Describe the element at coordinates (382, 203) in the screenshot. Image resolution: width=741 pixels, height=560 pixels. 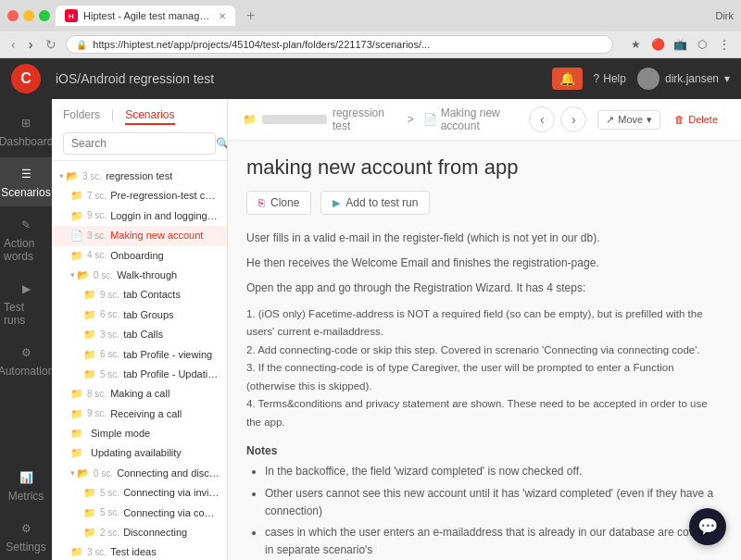
I see `add-test-label: Add to test run` at that location.